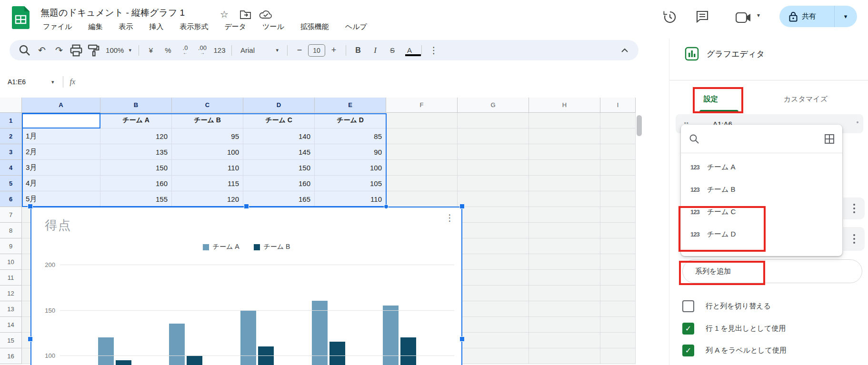  What do you see at coordinates (618, 215) in the screenshot?
I see `cell-I7` at bounding box center [618, 215].